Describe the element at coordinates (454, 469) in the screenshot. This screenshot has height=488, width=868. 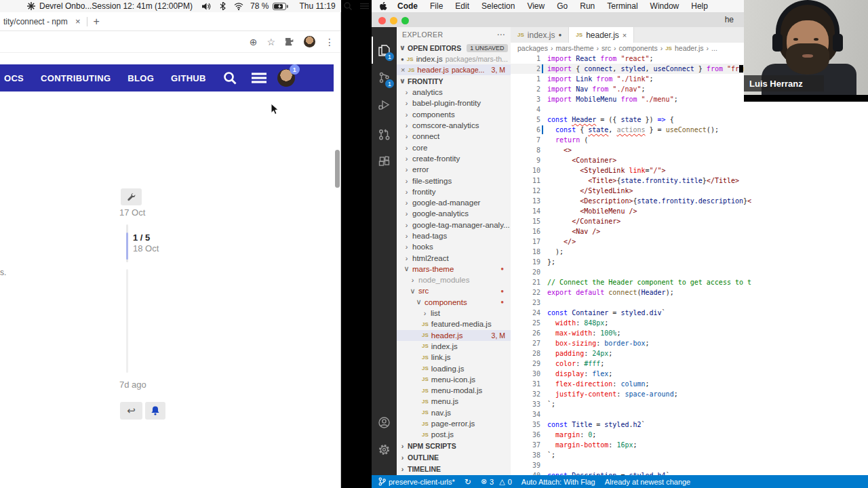
I see `section-timeline: ›TIMELINE` at that location.